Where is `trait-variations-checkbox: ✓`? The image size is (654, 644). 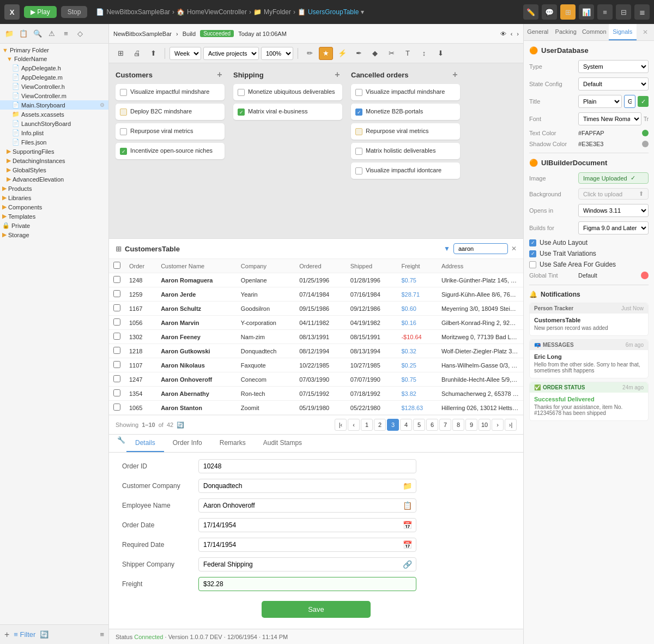 trait-variations-checkbox: ✓ is located at coordinates (533, 254).